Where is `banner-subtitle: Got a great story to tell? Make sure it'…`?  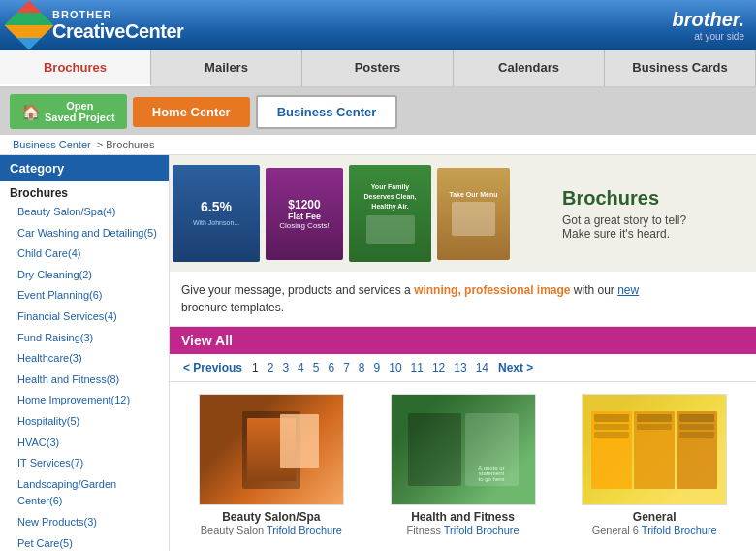
banner-subtitle: Got a great story to tell? Make sure it'… is located at coordinates (651, 227).